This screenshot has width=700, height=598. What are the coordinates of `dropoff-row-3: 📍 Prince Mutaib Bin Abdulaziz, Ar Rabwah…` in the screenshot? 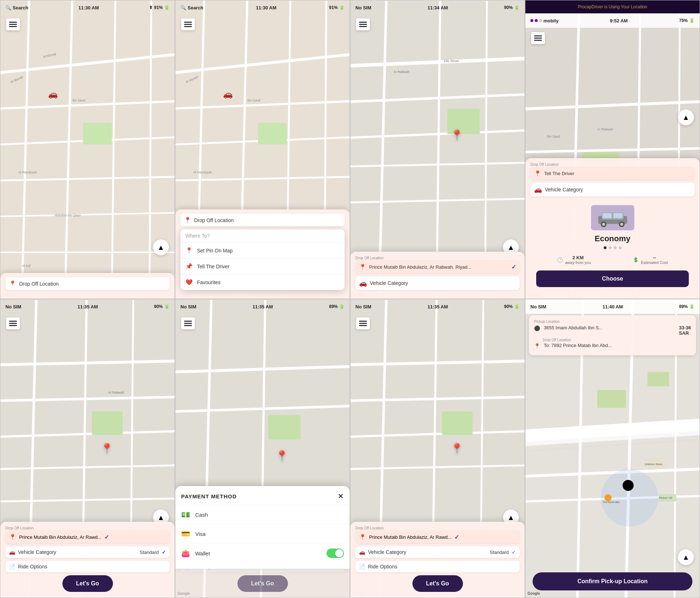 It's located at (437, 267).